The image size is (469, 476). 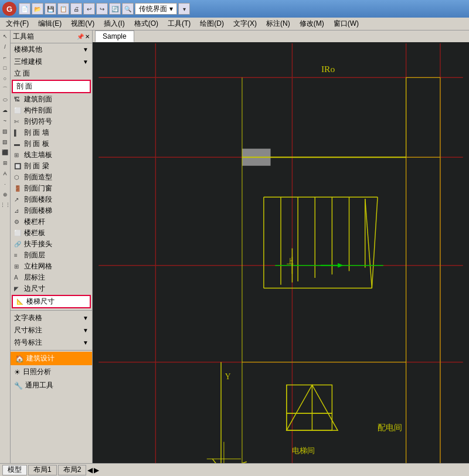 I want to click on layout-scroll: ▶, so click(x=96, y=470).